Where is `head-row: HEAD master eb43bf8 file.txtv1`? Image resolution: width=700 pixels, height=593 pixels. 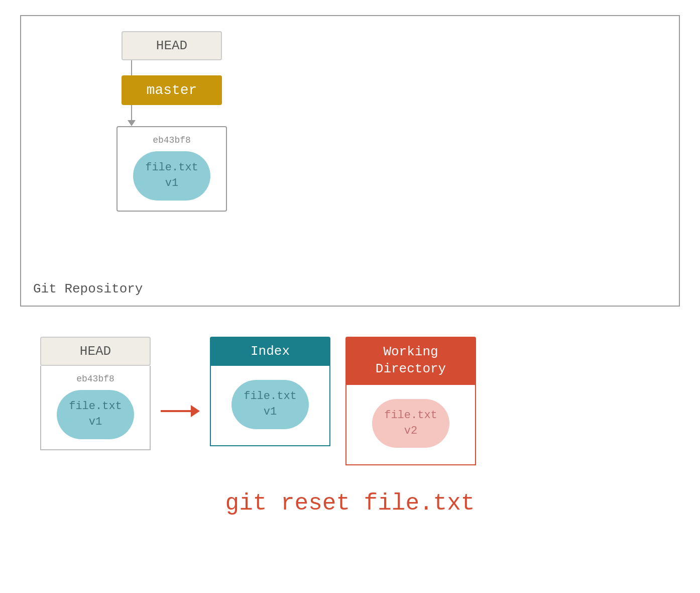
head-row: HEAD master eb43bf8 file.txtv1 is located at coordinates (132, 122).